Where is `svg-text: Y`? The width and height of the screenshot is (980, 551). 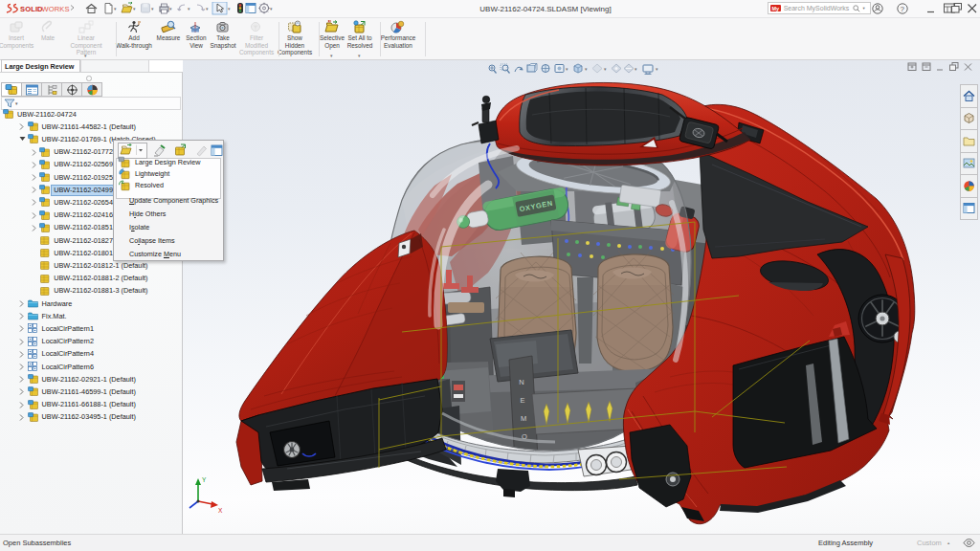
svg-text: Y is located at coordinates (205, 480).